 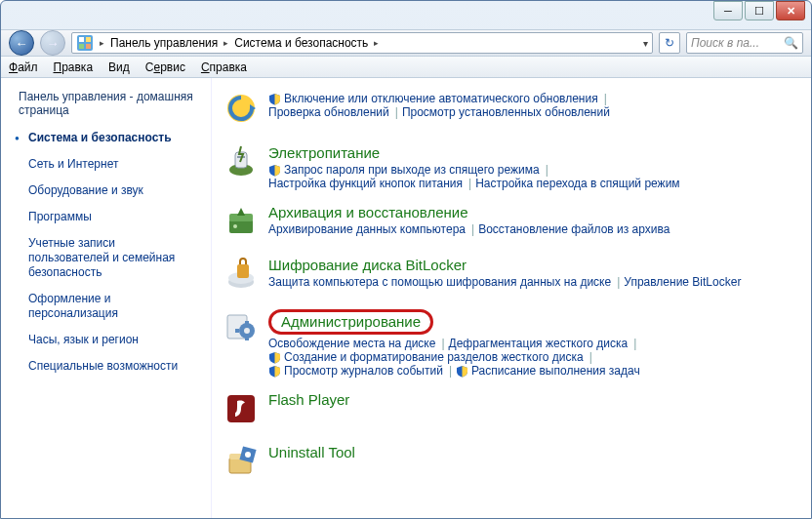 I want to click on category-title: Архивация и восстановление, so click(x=369, y=213).